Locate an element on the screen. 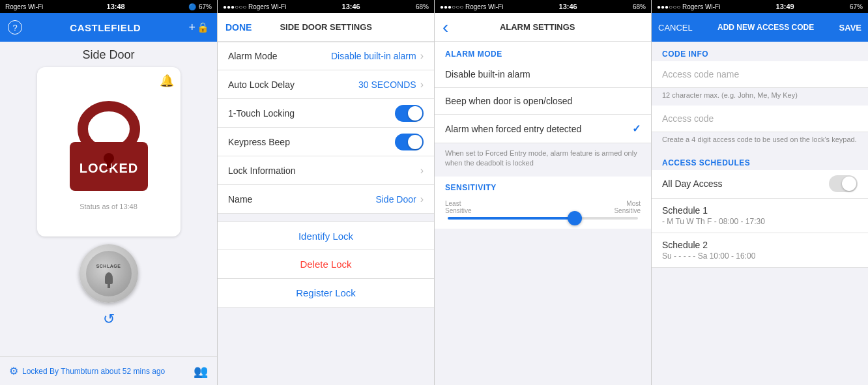 The image size is (868, 385). time-4: 13:49 is located at coordinates (785, 7).